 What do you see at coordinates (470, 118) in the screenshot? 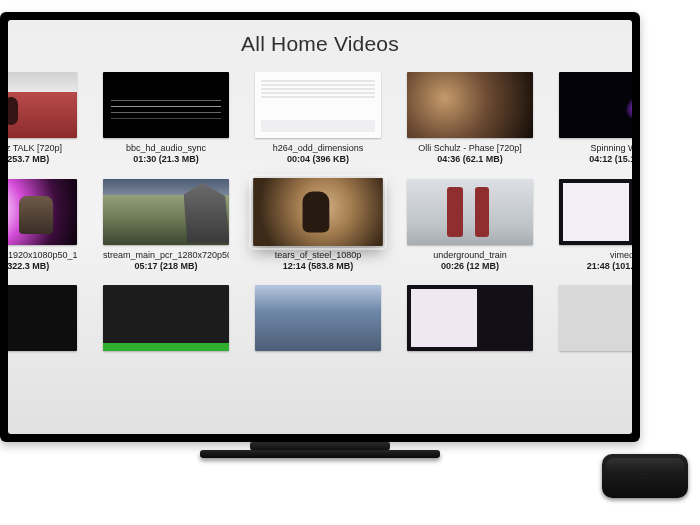
I see `video-item: Olli Schulz - Phase [720p]04:36 (62.1 MB…` at bounding box center [470, 118].